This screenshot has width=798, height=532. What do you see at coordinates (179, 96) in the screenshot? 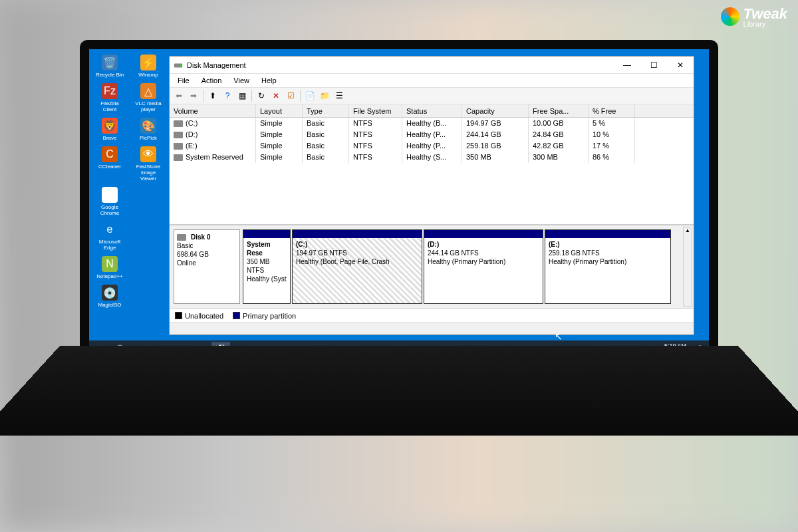
I see `back-button: ⬅` at bounding box center [179, 96].